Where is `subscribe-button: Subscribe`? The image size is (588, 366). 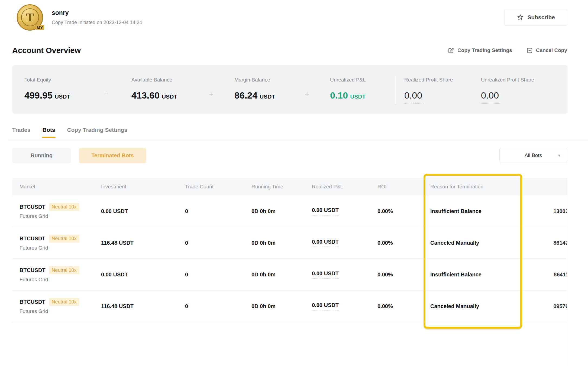
subscribe-button: Subscribe is located at coordinates (536, 17).